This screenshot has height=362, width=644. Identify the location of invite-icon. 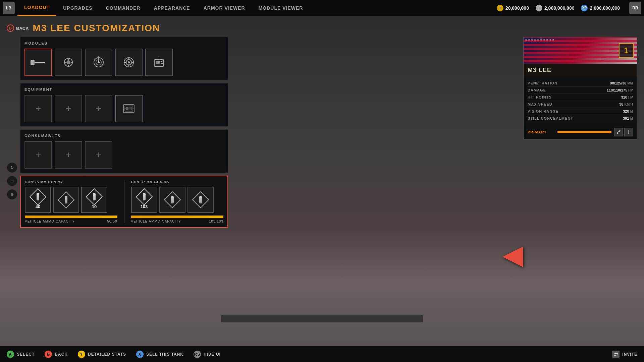
(616, 354).